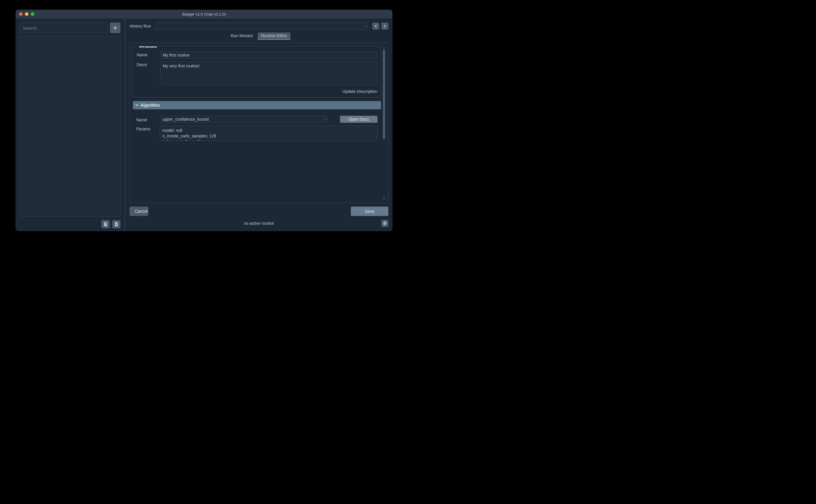 The image size is (816, 504). I want to click on right-panel: History Run ▾, so click(259, 125).